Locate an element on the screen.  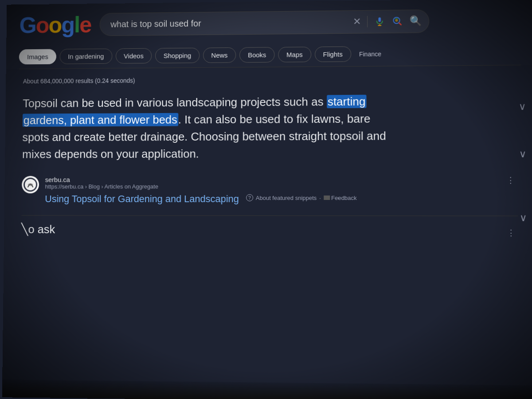
paa-expand-chevron: ∨ is located at coordinates (523, 217).